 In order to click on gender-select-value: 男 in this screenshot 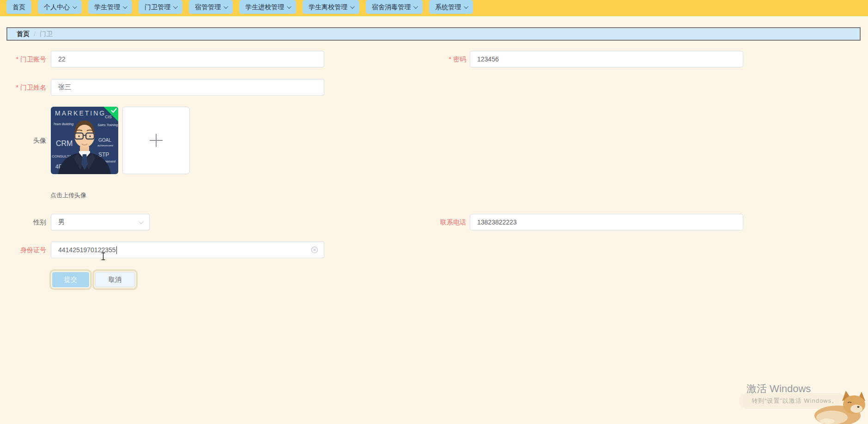, I will do `click(61, 222)`.